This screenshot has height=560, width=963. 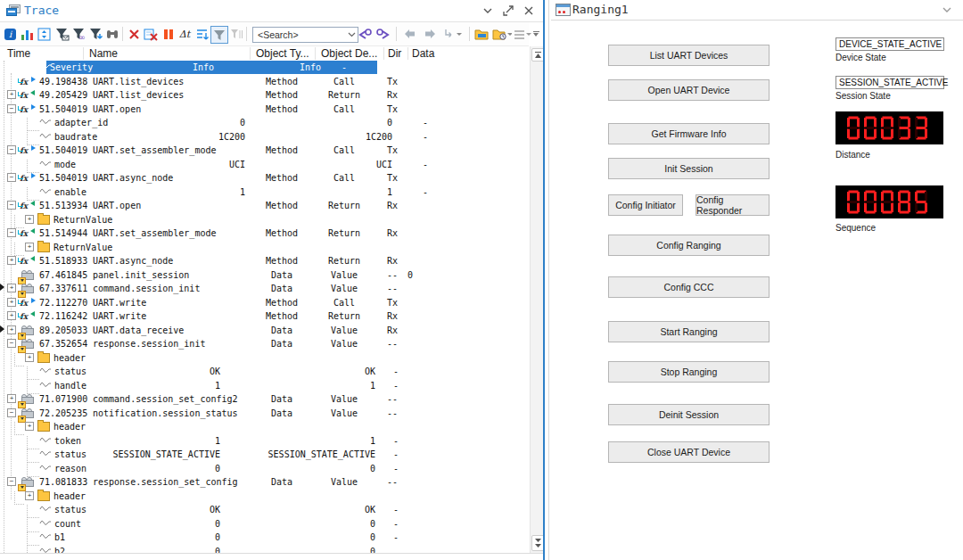 What do you see at coordinates (733, 205) in the screenshot?
I see `config-responder-button: Config Responder` at bounding box center [733, 205].